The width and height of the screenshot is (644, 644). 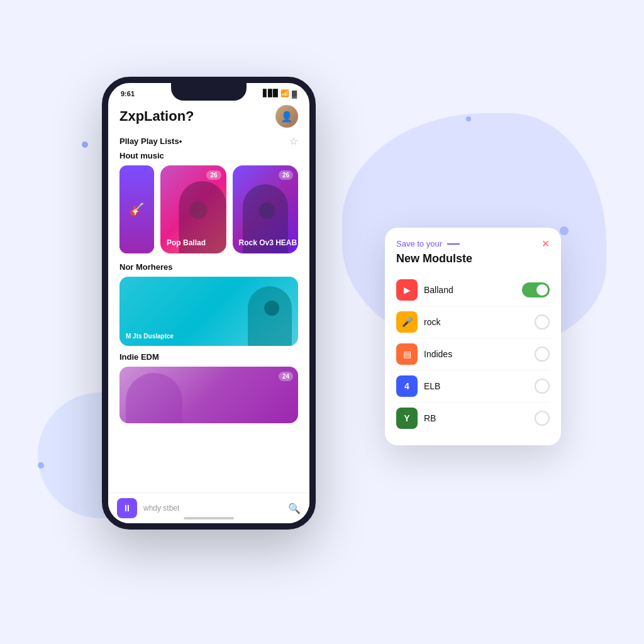 What do you see at coordinates (209, 116) in the screenshot?
I see `app-header: ZxpLation? 👤` at bounding box center [209, 116].